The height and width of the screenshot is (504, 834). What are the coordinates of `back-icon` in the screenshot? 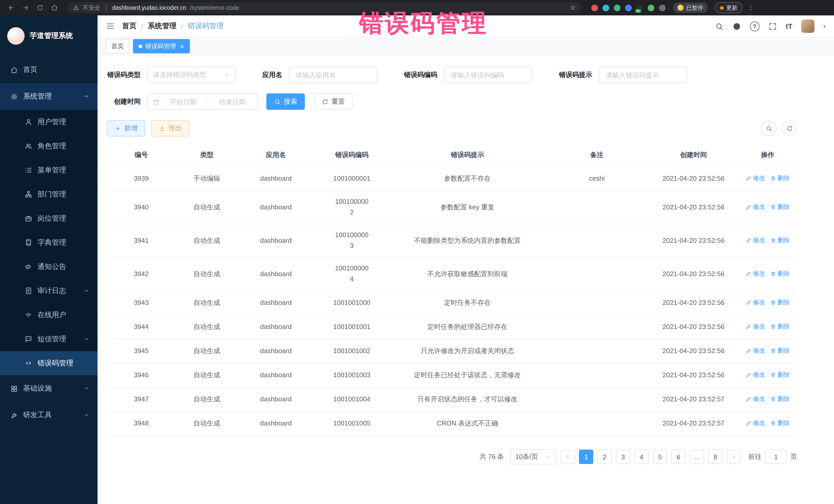 It's located at (12, 8).